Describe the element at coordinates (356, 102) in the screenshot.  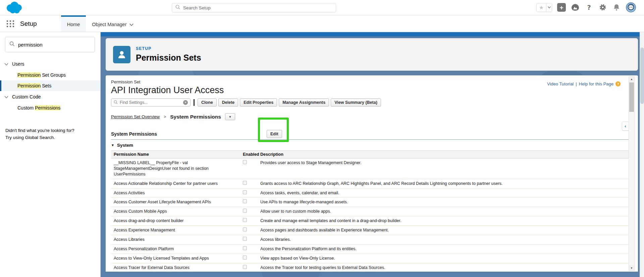
I see `toolbar-button-view-summary-beta: View Summary (Beta)` at that location.